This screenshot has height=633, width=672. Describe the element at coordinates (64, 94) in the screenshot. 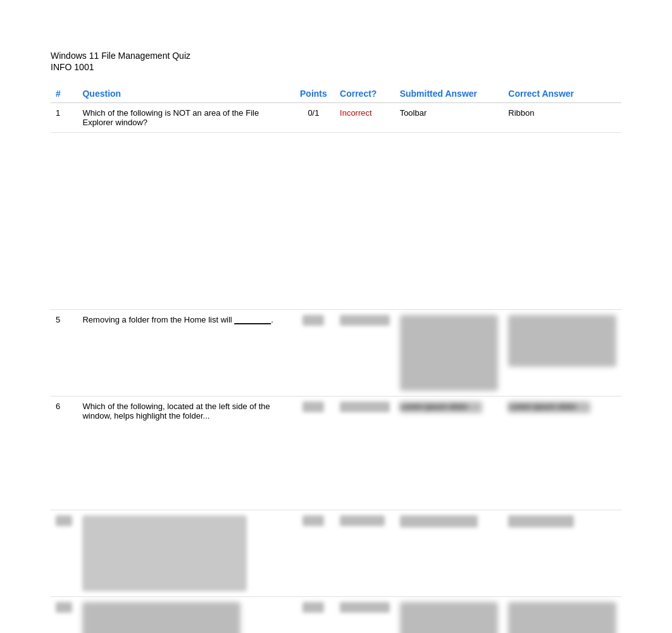

I see `col-header-num: #` at that location.